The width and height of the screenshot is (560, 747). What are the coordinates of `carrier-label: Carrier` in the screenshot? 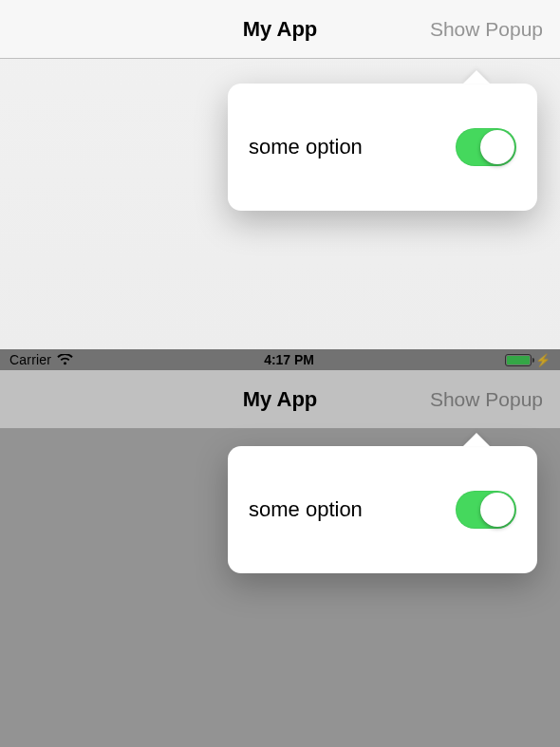 It's located at (30, 360).